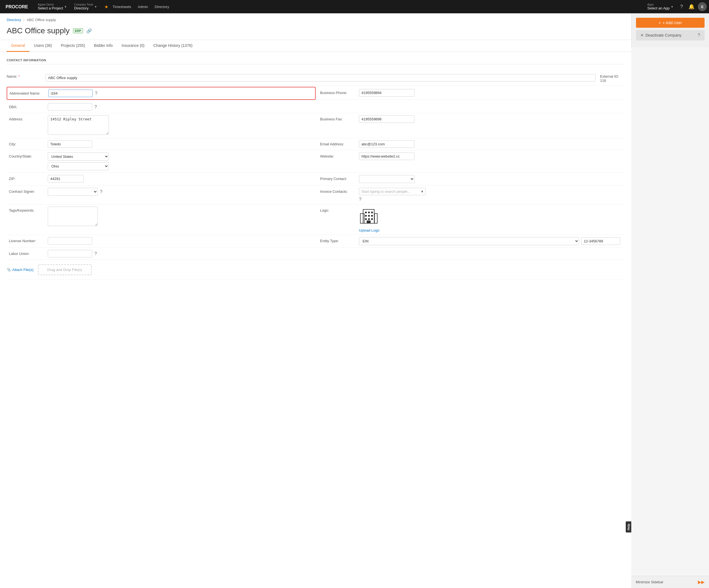 The width and height of the screenshot is (709, 588). What do you see at coordinates (691, 7) in the screenshot?
I see `notifications-icon: 🔔` at bounding box center [691, 7].